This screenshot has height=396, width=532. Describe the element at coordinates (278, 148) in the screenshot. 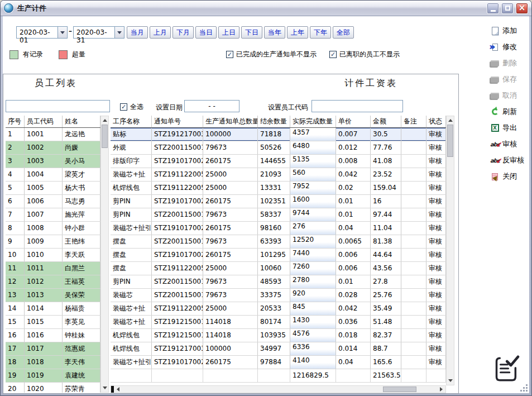

I see `wage-row: 外观STZ200115001796735052664800.01277.76审核` at that location.